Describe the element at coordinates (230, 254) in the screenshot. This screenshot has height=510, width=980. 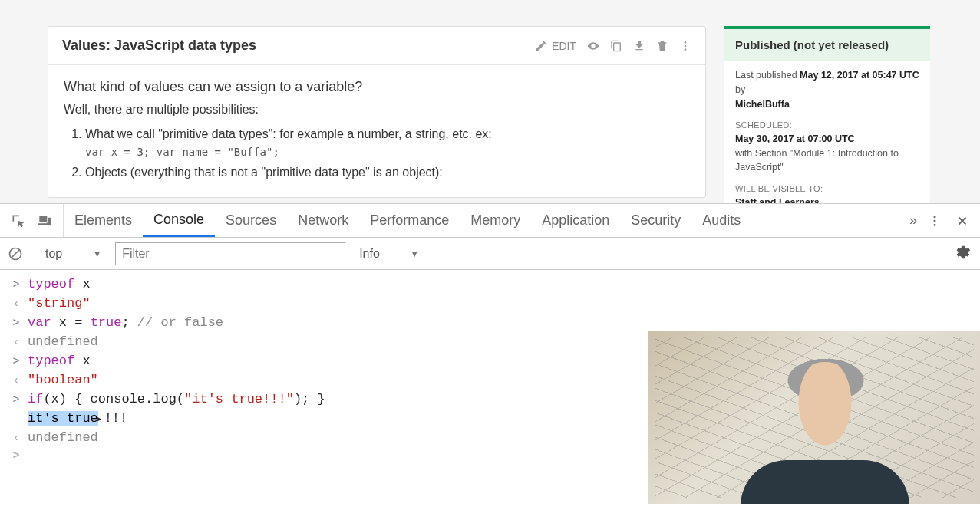
I see `filter-input` at that location.